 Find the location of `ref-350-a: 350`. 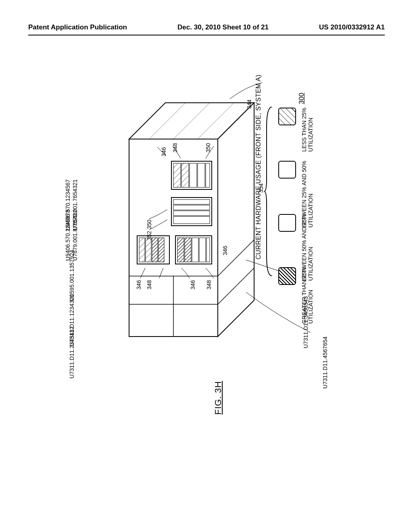

ref-350-a: 350 is located at coordinates (208, 148).